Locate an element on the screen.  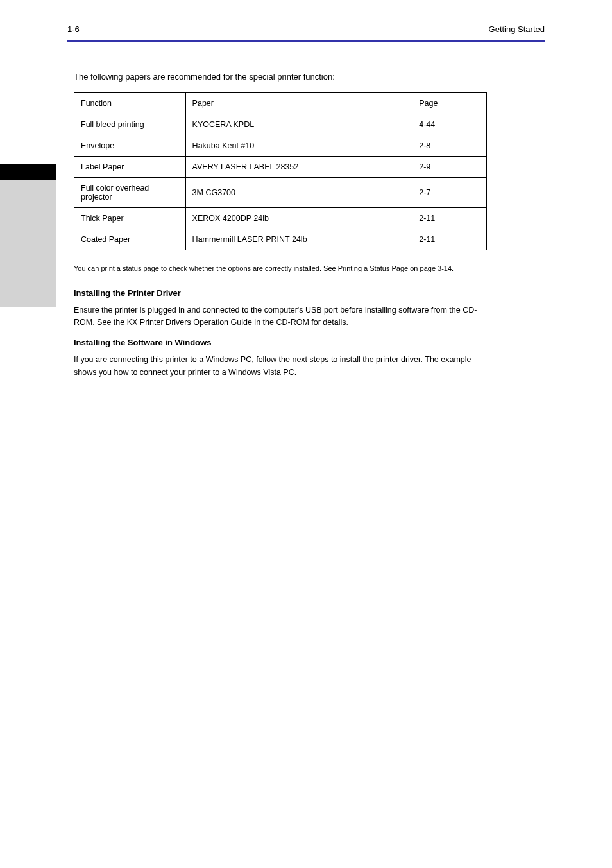
cell-paper: Hammermill LASER PRINT 24lb is located at coordinates (299, 239).